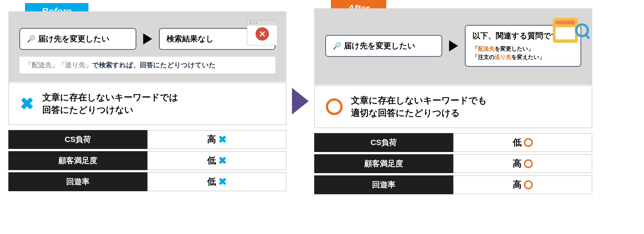 The width and height of the screenshot is (644, 234). What do you see at coordinates (110, 97) in the screenshot?
I see `summary-line-1: 文章に存在しないキーワードでは` at bounding box center [110, 97].